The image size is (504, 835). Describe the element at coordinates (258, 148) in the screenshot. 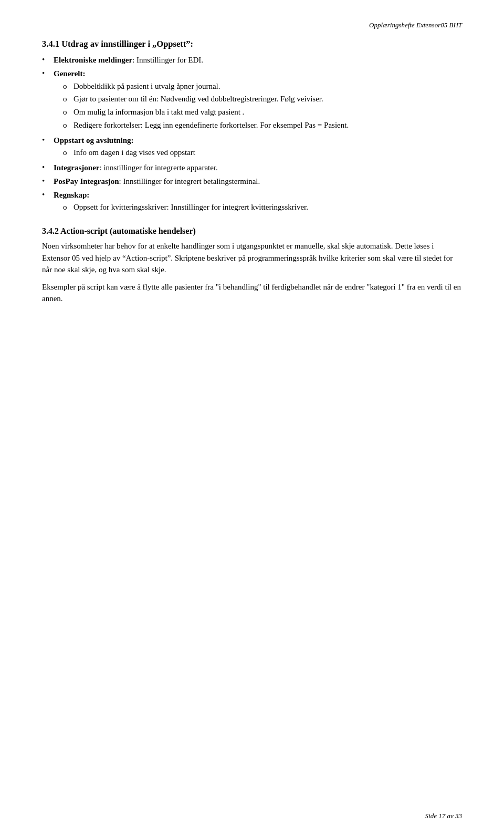

I see `bullet-text: Oppstart og avslutning: o Info om dagen …` at that location.